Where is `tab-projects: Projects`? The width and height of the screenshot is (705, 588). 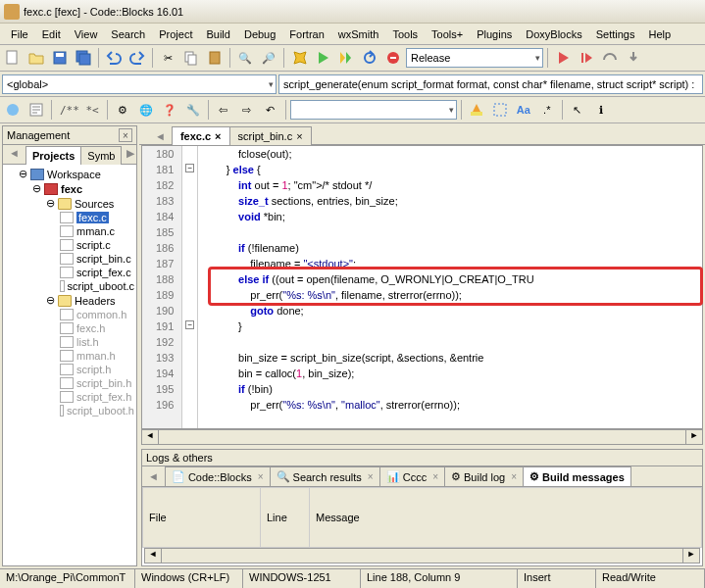
tab-projects: Projects is located at coordinates (53, 155).